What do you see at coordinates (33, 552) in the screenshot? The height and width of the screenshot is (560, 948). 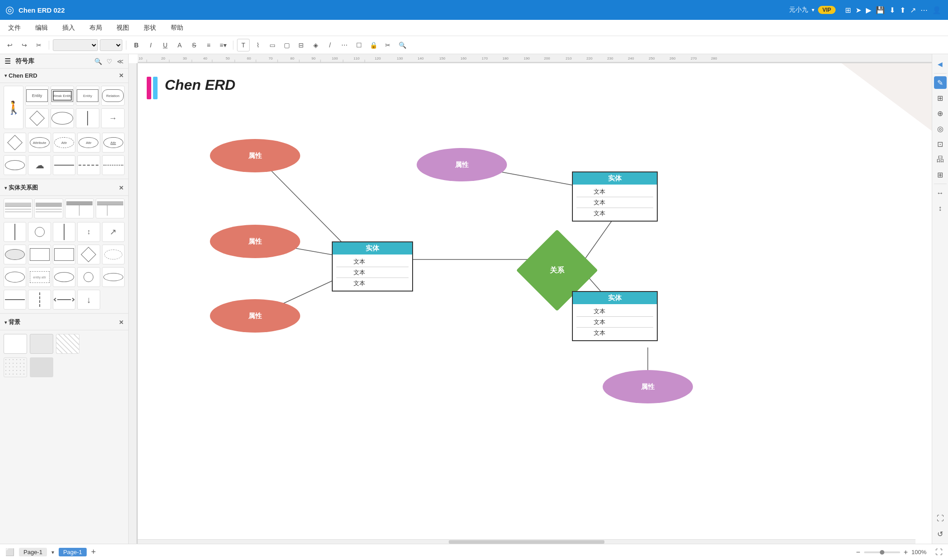 I see `page-selector: Page-1` at bounding box center [33, 552].